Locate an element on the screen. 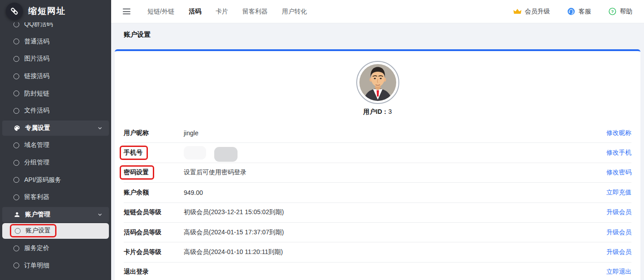  row-value: 初级会员(2023-12-21 15:05:02到期) is located at coordinates (395, 212).